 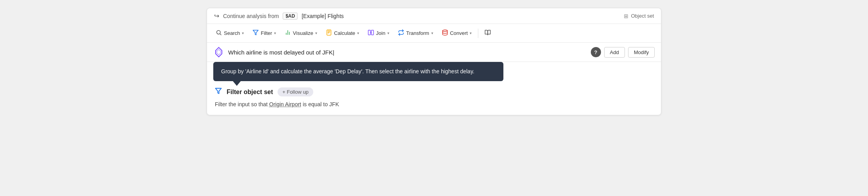 What do you see at coordinates (230, 33) in the screenshot?
I see `search-button: Search ▾` at bounding box center [230, 33].